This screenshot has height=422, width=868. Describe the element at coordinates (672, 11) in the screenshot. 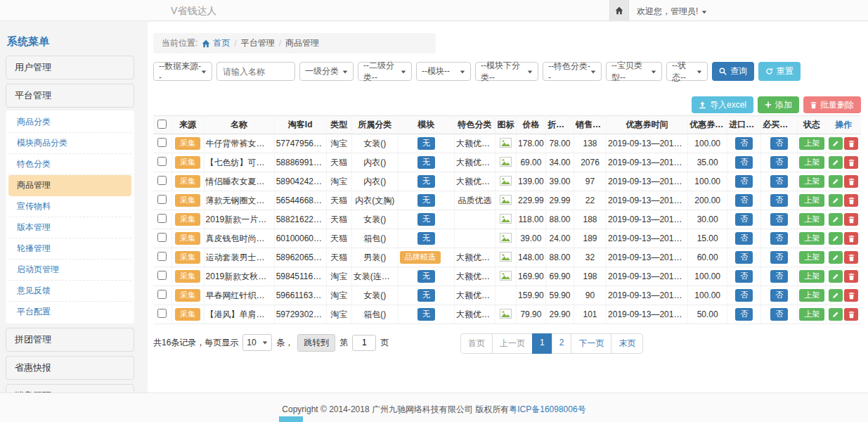

I see `user-menu: 欢迎您，管理员!` at that location.